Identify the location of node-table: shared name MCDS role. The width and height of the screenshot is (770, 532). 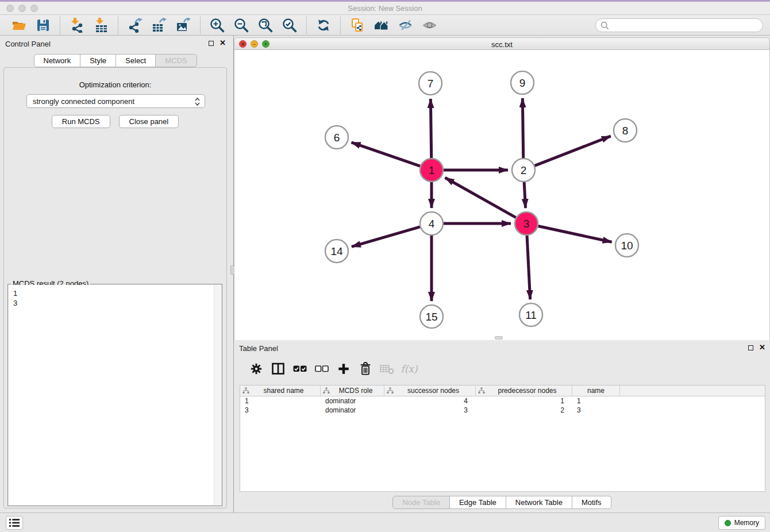
(502, 438).